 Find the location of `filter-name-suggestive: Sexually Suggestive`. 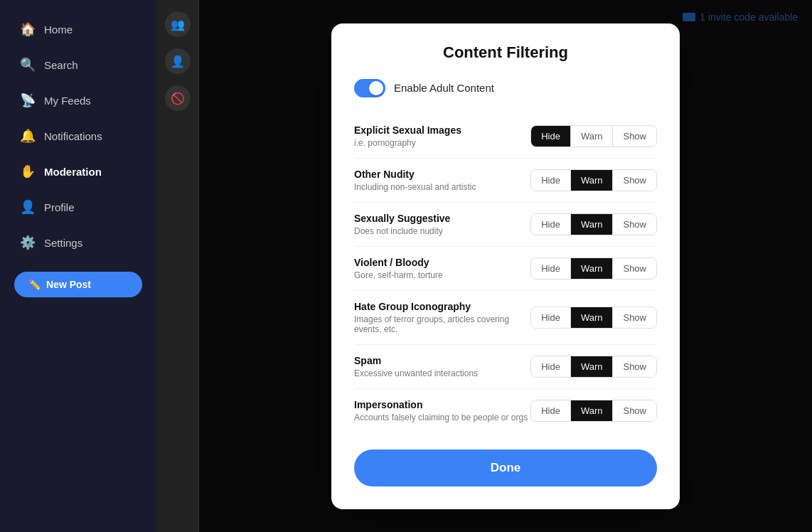

filter-name-suggestive: Sexually Suggestive is located at coordinates (442, 218).